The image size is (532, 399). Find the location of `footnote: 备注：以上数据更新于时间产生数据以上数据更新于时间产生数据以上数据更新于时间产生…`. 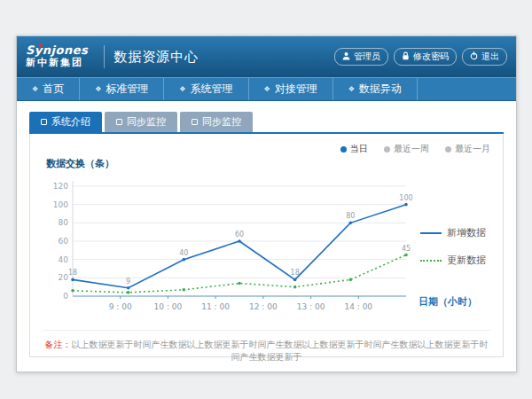

footnote: 备注：以上数据更新于时间产生数据以上数据更新于时间产生数据以上数据更新于时间产生… is located at coordinates (266, 347).